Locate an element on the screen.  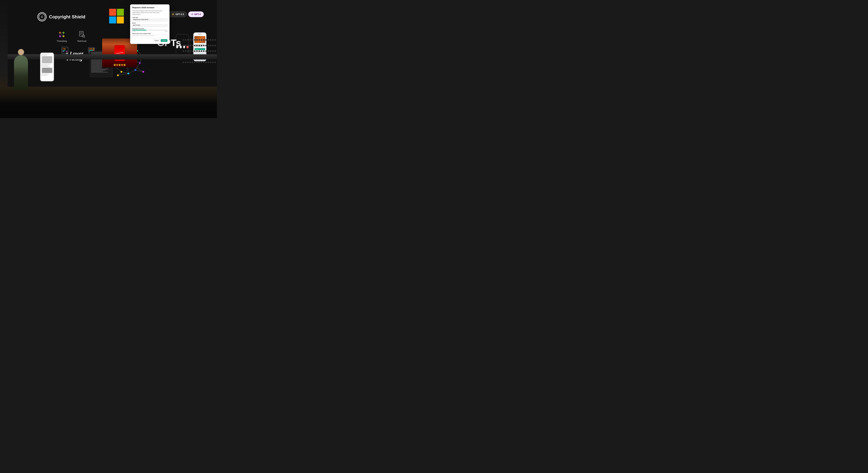
grid-pattern is located at coordinates (199, 53).